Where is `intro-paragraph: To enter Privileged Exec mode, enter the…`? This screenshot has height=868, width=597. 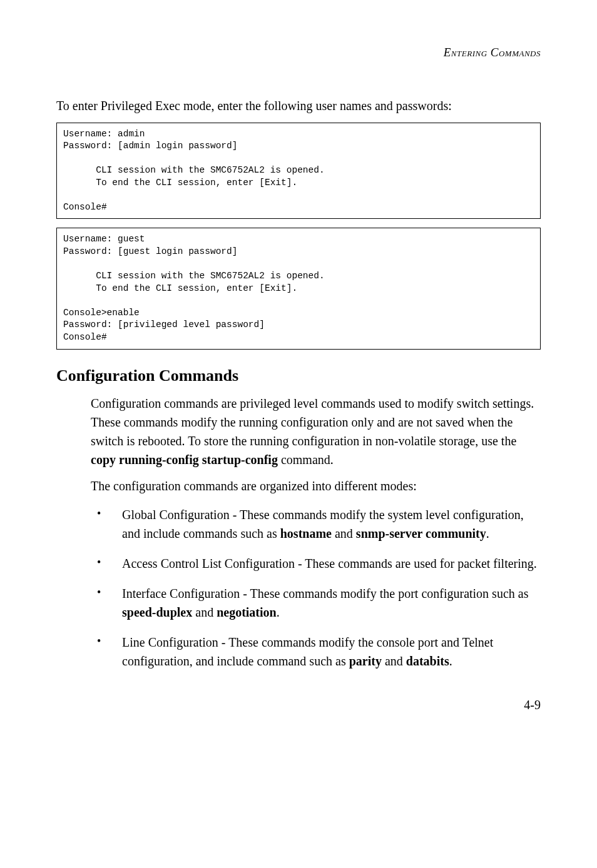 intro-paragraph: To enter Privileged Exec mode, enter the… is located at coordinates (298, 106).